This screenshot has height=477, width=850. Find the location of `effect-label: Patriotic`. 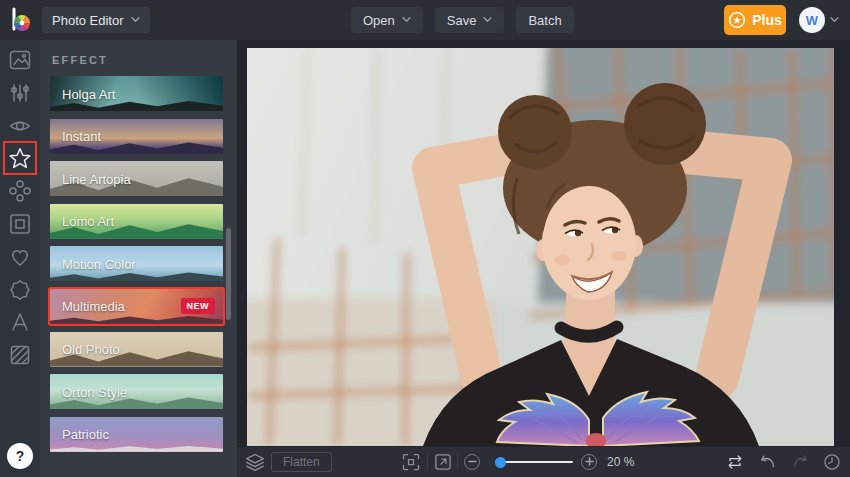

effect-label: Patriotic is located at coordinates (86, 434).